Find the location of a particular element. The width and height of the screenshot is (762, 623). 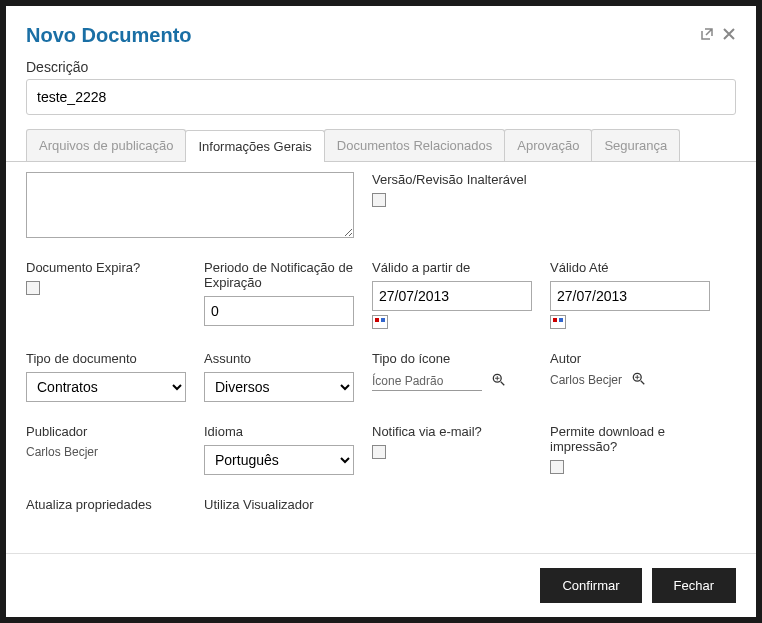

notifica-label: Notifica via e-mail? is located at coordinates (452, 432).